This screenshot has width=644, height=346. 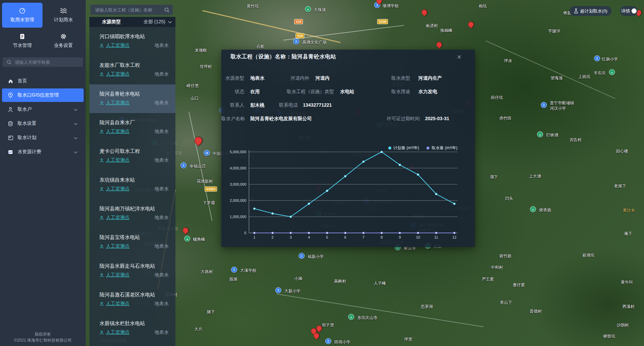 What do you see at coordinates (63, 41) in the screenshot?
I see `tab-business-settings: 业务设置` at bounding box center [63, 41].